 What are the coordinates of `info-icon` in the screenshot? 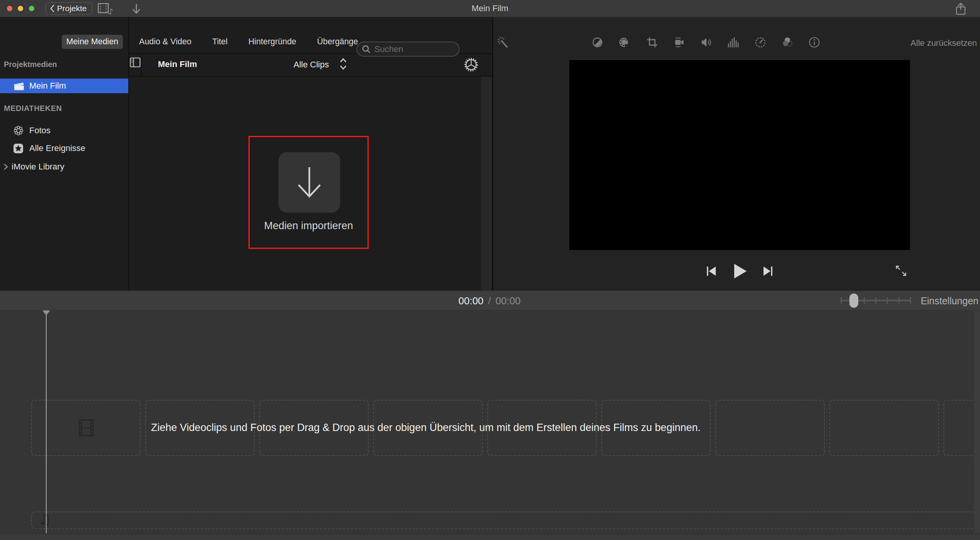 It's located at (814, 42).